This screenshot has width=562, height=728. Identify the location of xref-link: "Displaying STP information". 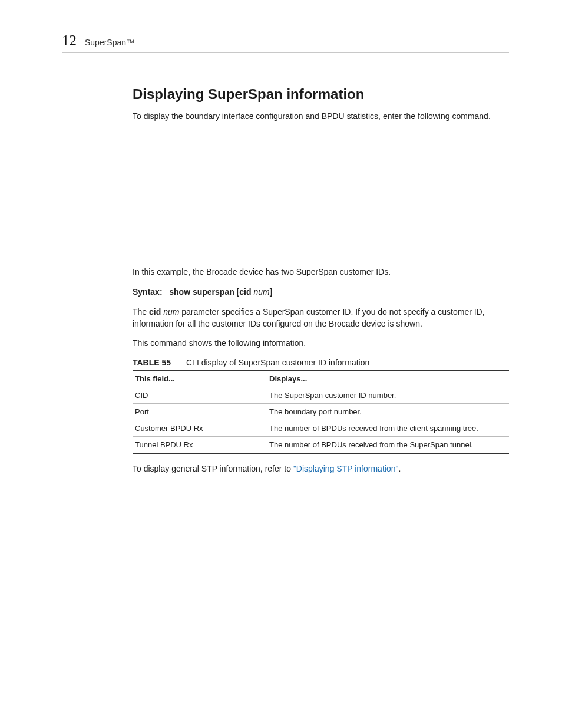
(346, 469).